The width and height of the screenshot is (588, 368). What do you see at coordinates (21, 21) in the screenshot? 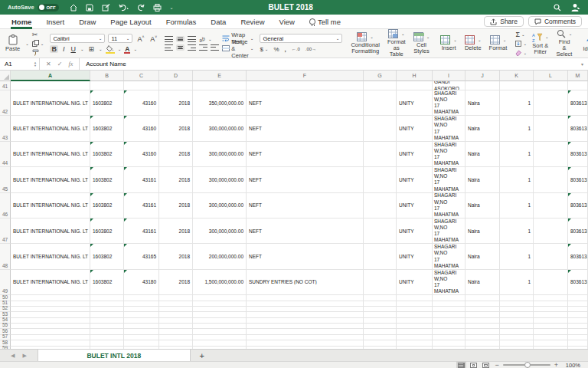
I see `tab-home: Home` at bounding box center [21, 21].